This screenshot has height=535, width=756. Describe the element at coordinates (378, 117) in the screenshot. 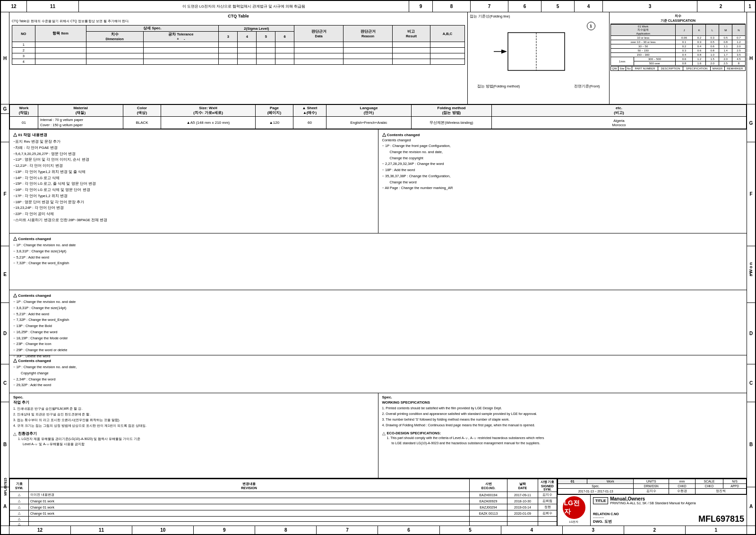

I see `row-g: Work(작업) Material(재질) Color(색상) Size: Wx…` at that location.